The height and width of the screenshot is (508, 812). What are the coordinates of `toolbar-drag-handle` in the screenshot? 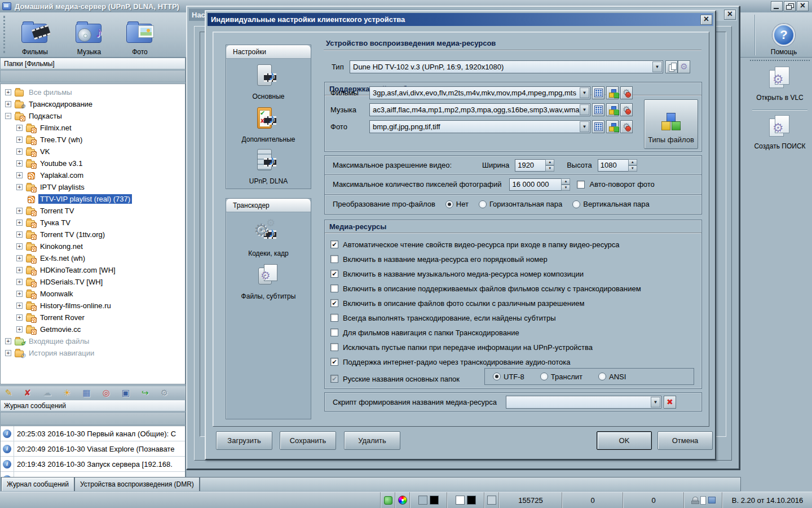 It's located at (5, 34).